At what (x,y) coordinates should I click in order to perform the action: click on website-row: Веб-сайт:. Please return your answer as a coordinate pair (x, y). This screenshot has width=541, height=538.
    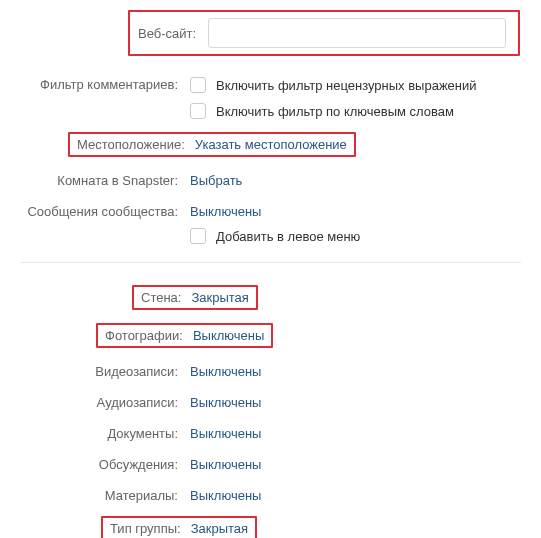
    Looking at the image, I should click on (324, 33).